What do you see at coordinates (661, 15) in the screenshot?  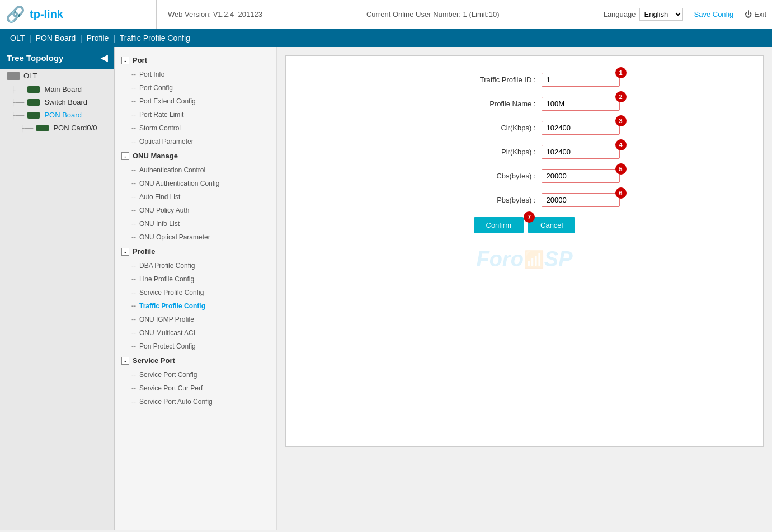 I see `language-select: English Chinese` at bounding box center [661, 15].